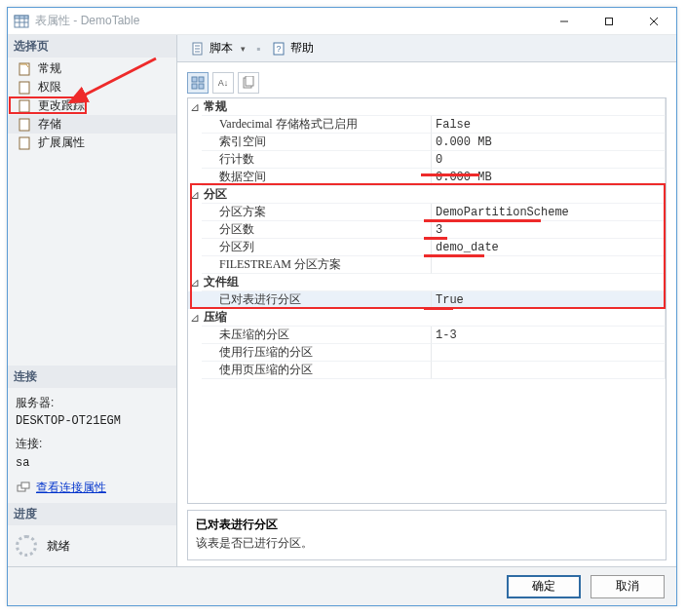  I want to click on prop-label: 已对表进行分区, so click(317, 300).